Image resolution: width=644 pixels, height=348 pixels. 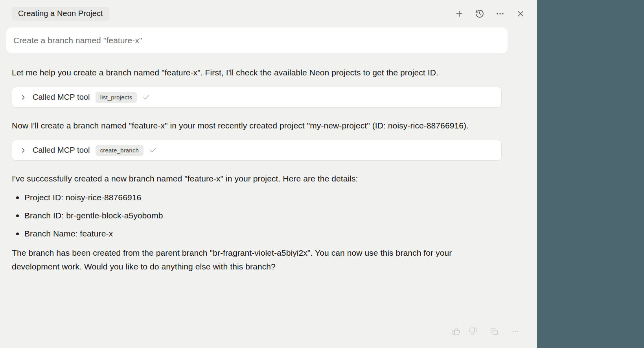 I want to click on list-item-branch-name: Branch Name: feature-x, so click(x=257, y=233).